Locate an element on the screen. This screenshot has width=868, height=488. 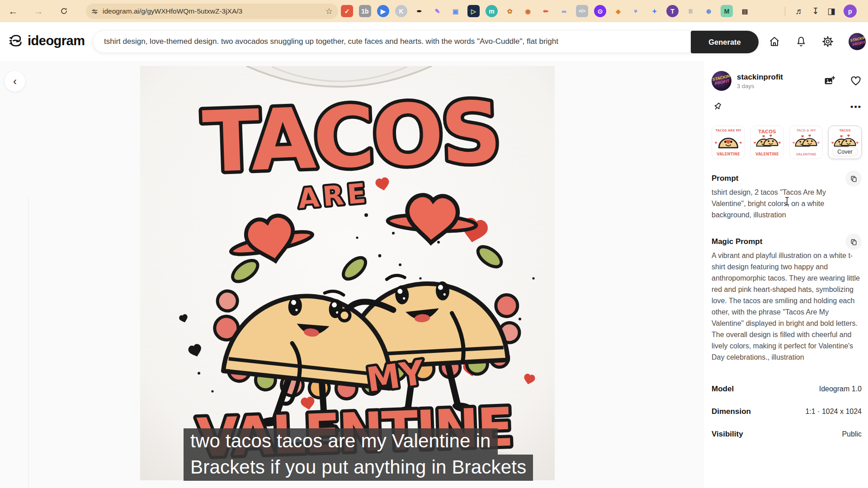
extension-icon: K is located at coordinates (401, 11).